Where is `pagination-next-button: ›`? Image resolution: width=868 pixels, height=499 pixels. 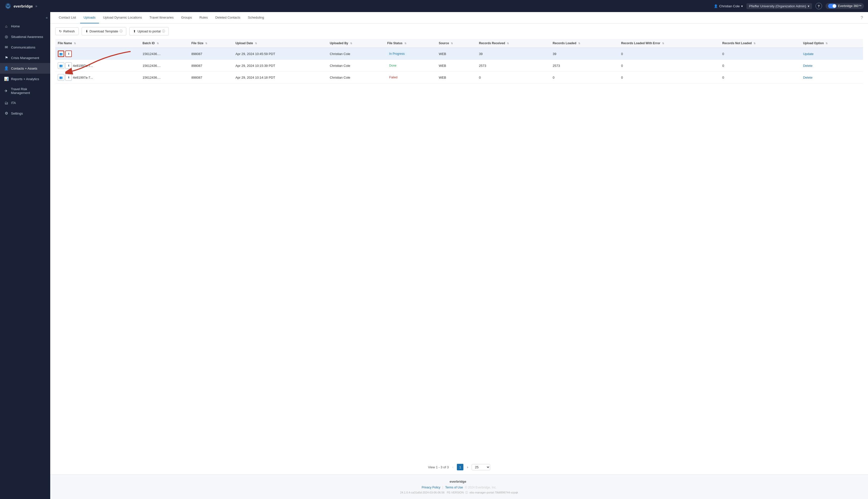 pagination-next-button: › is located at coordinates (468, 467).